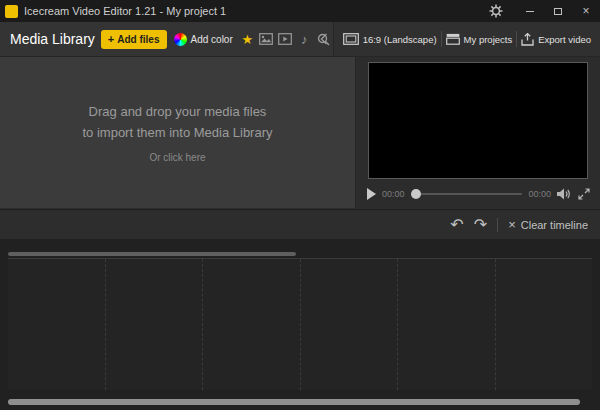  What do you see at coordinates (372, 194) in the screenshot?
I see `play-button` at bounding box center [372, 194].